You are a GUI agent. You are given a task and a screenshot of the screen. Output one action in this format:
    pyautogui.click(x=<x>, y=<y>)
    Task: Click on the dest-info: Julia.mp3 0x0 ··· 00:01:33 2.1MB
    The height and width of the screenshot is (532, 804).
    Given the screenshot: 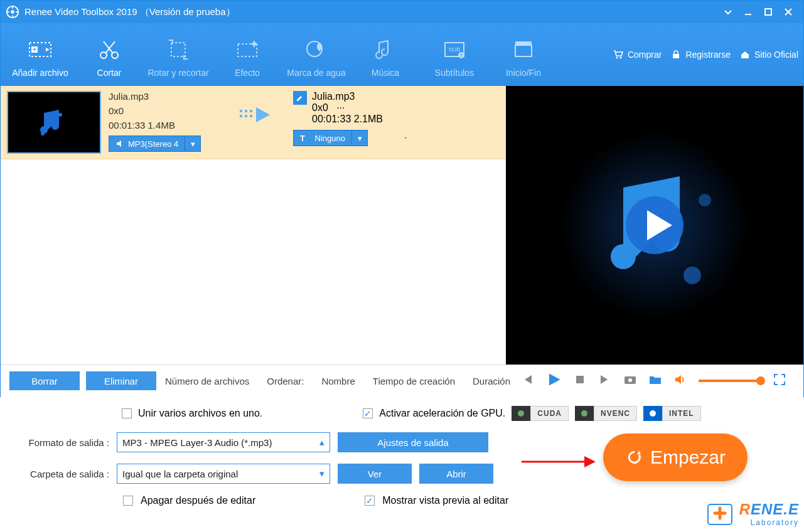 What is the action you would take?
    pyautogui.click(x=359, y=108)
    